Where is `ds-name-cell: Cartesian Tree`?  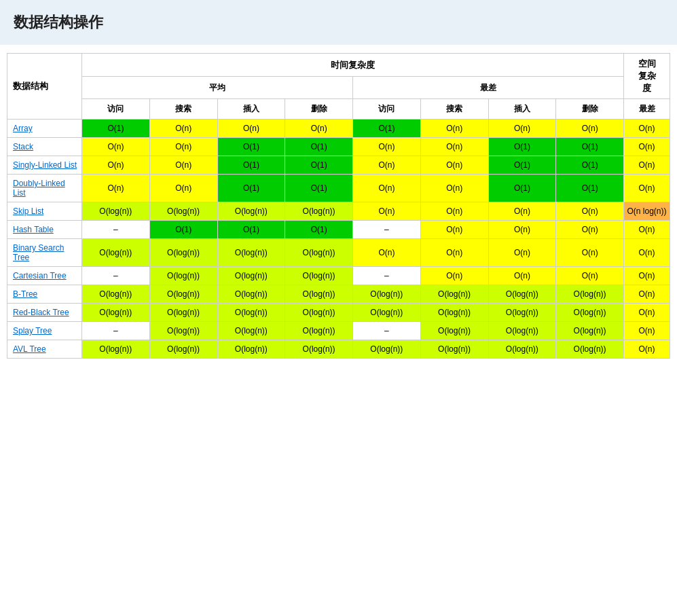 ds-name-cell: Cartesian Tree is located at coordinates (45, 276).